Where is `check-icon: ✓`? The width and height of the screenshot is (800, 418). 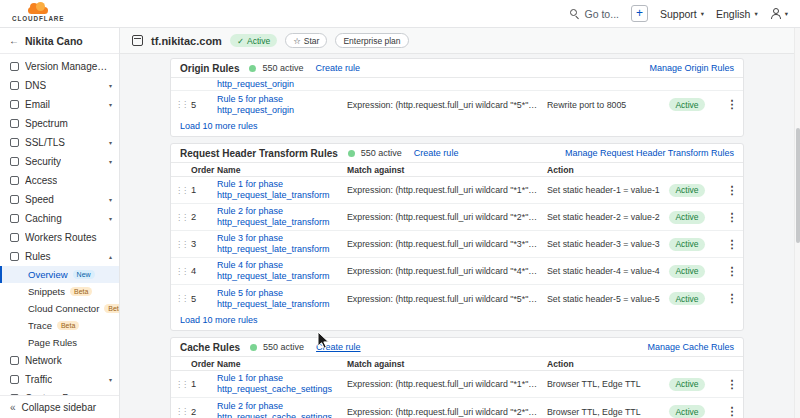
check-icon: ✓ is located at coordinates (240, 41).